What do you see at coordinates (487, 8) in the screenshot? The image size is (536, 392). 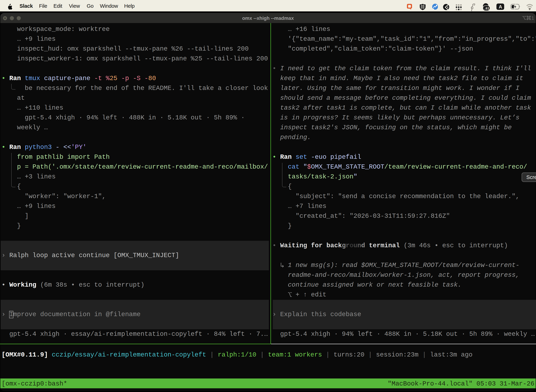 I see `svg-text: ..61` at bounding box center [487, 8].